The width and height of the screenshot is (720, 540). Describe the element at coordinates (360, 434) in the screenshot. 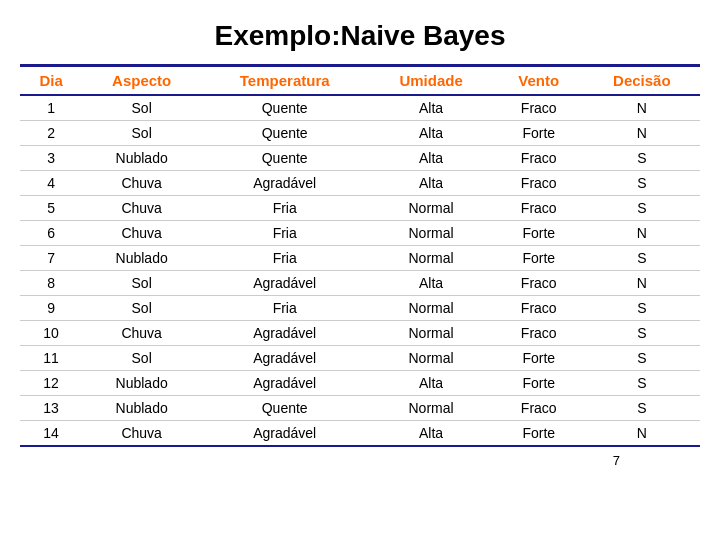

I see `table-row: 14ChuvaAgradávelAltaForteN` at that location.